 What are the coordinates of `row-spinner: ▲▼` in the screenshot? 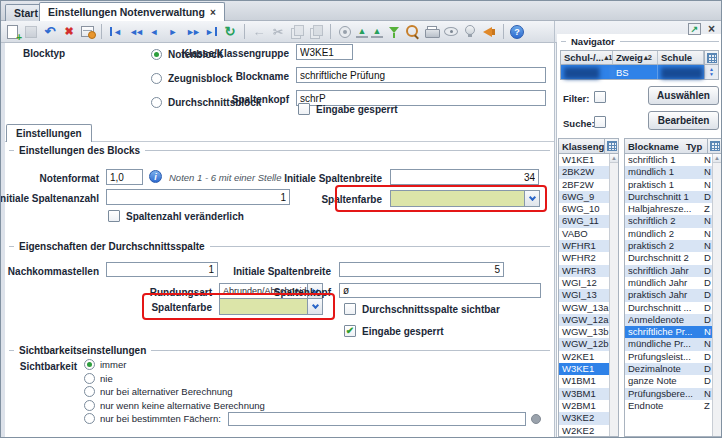 It's located at (711, 72).